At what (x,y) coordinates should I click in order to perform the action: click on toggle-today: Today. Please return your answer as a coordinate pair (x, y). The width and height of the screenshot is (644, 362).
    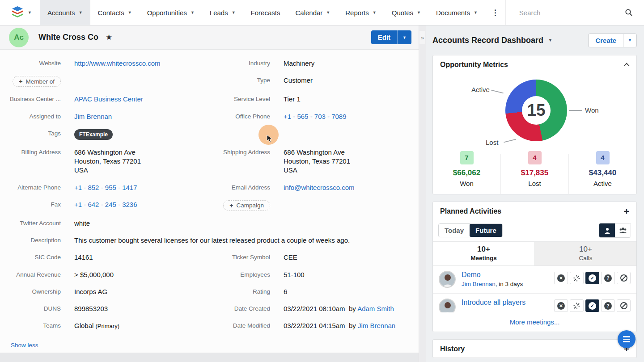
    Looking at the image, I should click on (454, 231).